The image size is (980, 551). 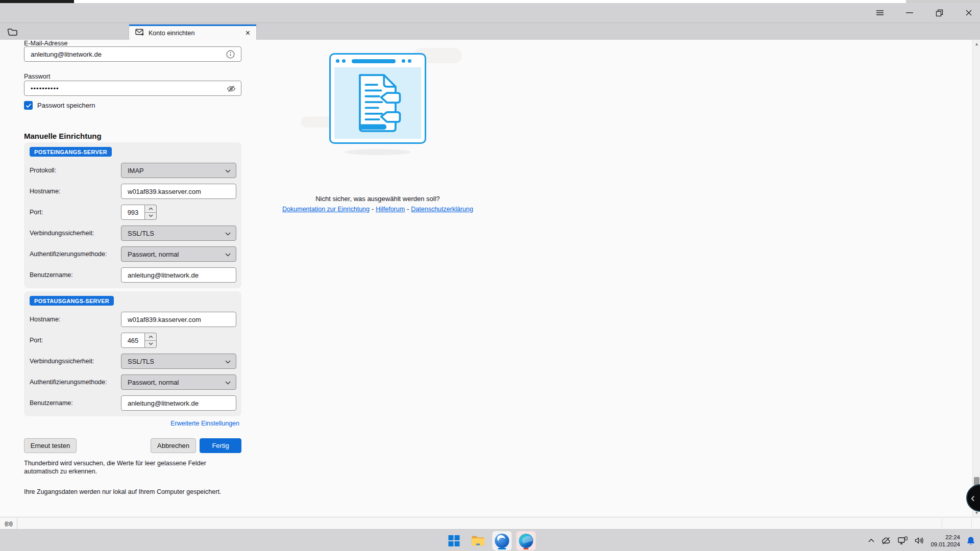 What do you see at coordinates (37, 77) in the screenshot?
I see `password-label: Passwort` at bounding box center [37, 77].